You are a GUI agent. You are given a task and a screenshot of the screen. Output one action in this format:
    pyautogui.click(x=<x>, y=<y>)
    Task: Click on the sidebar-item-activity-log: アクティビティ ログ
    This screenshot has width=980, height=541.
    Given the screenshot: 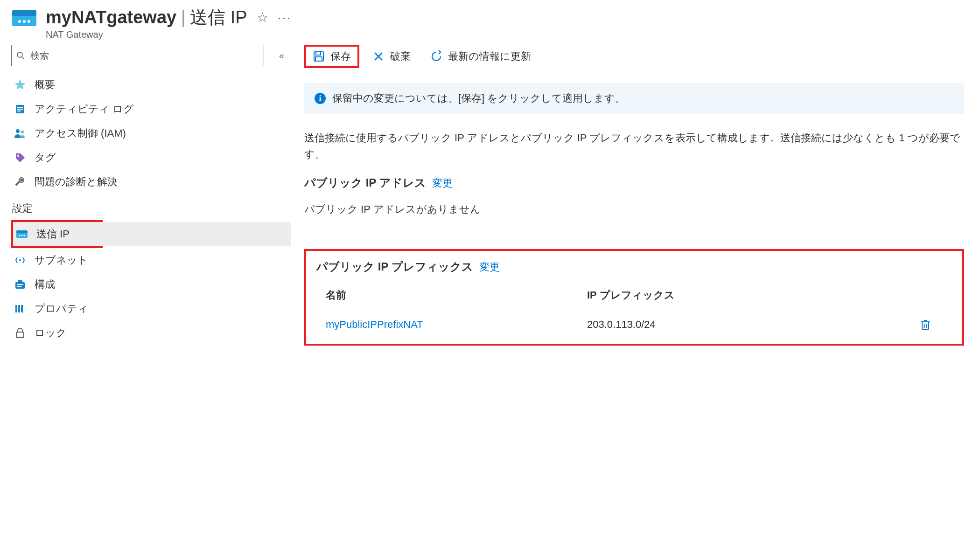 What is the action you would take?
    pyautogui.click(x=151, y=109)
    